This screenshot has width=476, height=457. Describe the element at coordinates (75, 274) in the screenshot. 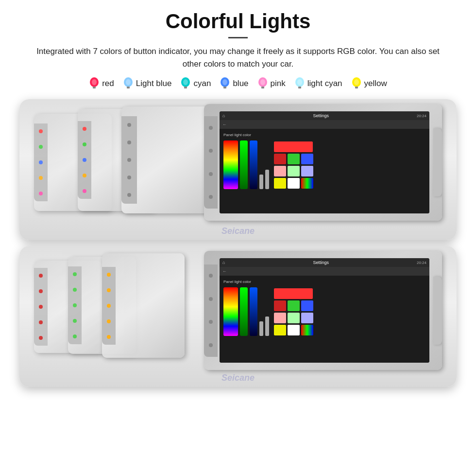

I see `b2-btn1` at that location.